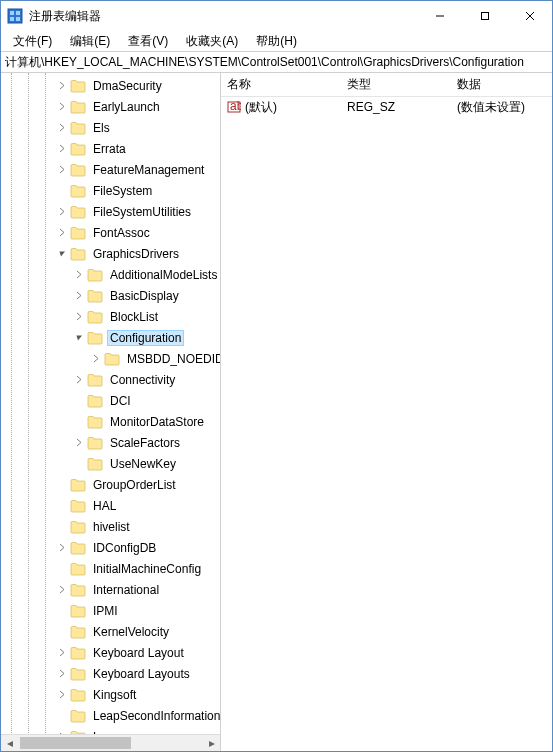  Describe the element at coordinates (90, 42) in the screenshot. I see `menu-edit: 编辑(E)` at that location.